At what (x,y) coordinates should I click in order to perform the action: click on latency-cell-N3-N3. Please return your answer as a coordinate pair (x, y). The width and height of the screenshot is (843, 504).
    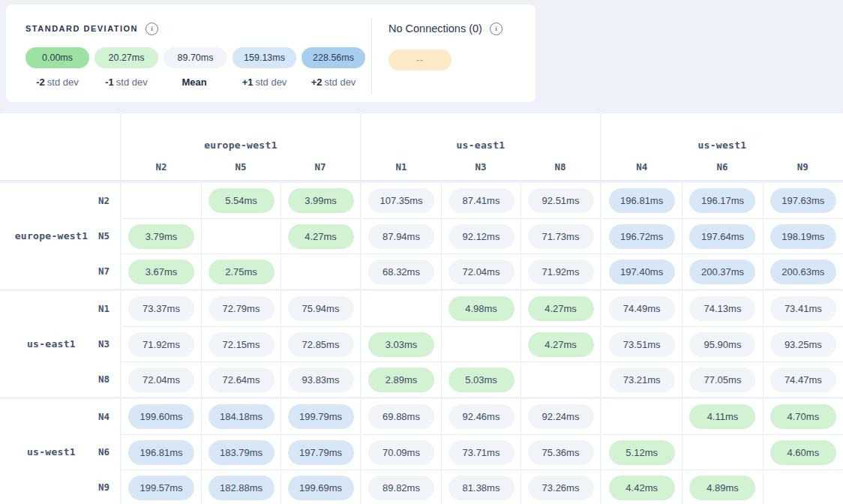
    Looking at the image, I should click on (481, 344).